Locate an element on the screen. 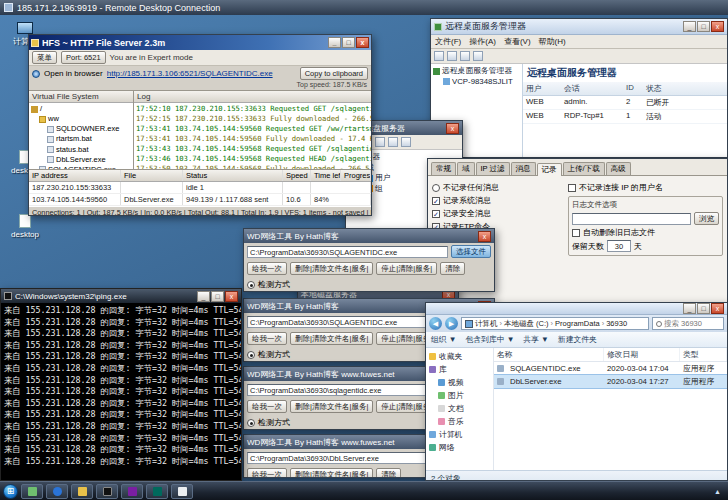 The width and height of the screenshot is (728, 500). hfs-url-link: http://185.171.3.106:6521/SQLAGENTIDC.ex… is located at coordinates (190, 74).